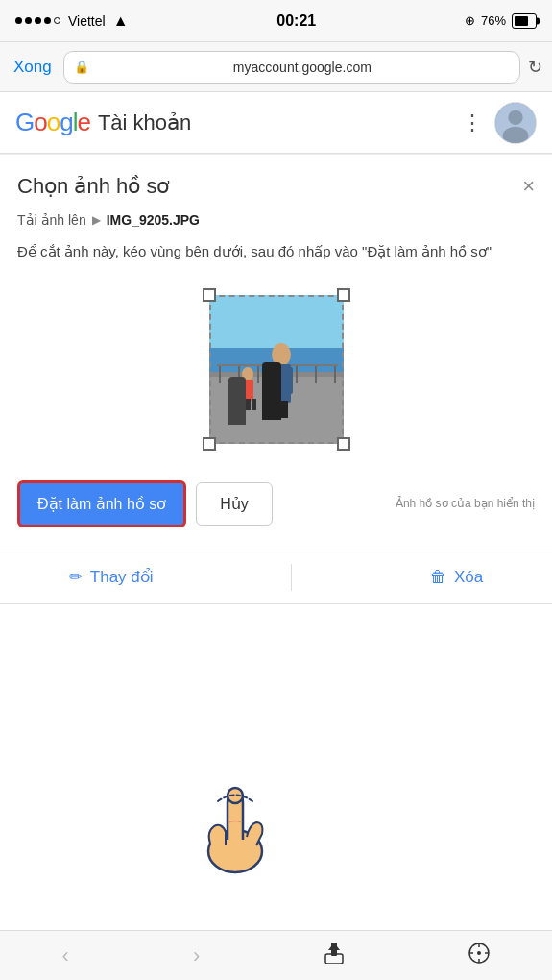 The width and height of the screenshot is (552, 980). Describe the element at coordinates (516, 123) in the screenshot. I see `avatar-image` at that location.